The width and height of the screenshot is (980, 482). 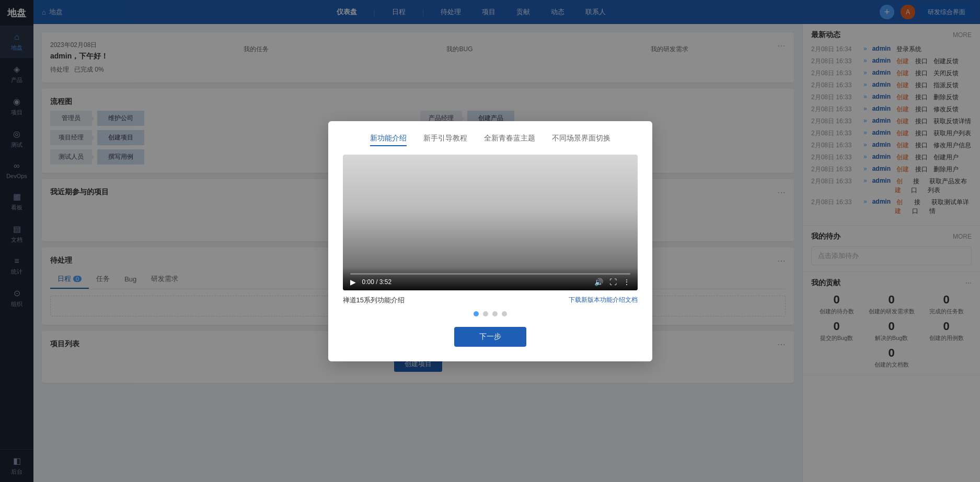 What do you see at coordinates (603, 300) in the screenshot?
I see `video-download-link: 下载新版本功能介绍文档` at bounding box center [603, 300].